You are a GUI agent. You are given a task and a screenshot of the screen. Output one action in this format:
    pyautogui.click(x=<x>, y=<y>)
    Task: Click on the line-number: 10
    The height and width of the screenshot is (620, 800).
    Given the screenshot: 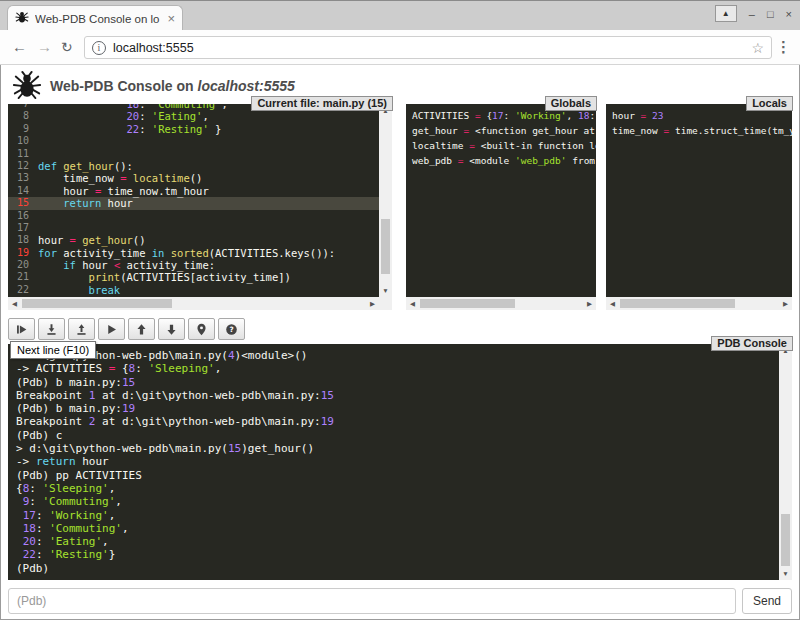 What is the action you would take?
    pyautogui.click(x=23, y=141)
    